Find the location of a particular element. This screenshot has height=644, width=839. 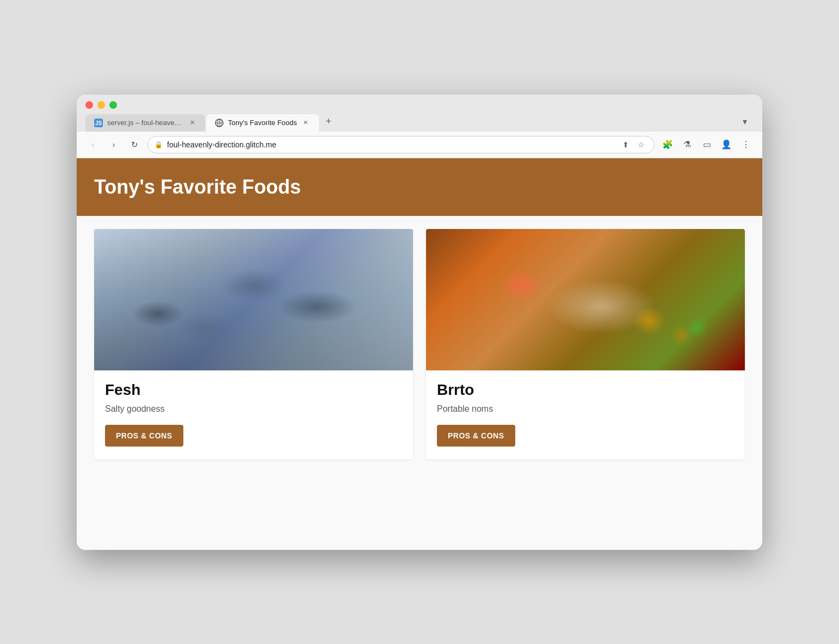

fesh-image is located at coordinates (254, 300).